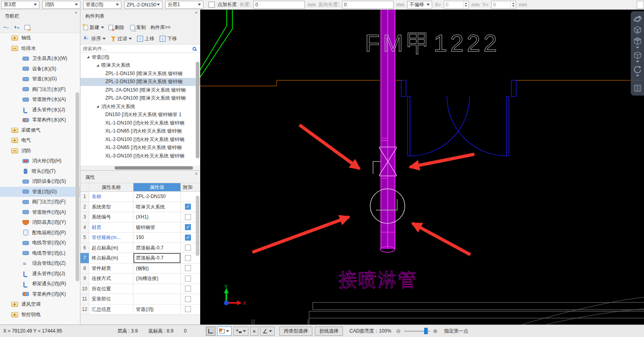 This screenshot has width=644, height=337. I want to click on sidebar-item: 电气, so click(40, 141).